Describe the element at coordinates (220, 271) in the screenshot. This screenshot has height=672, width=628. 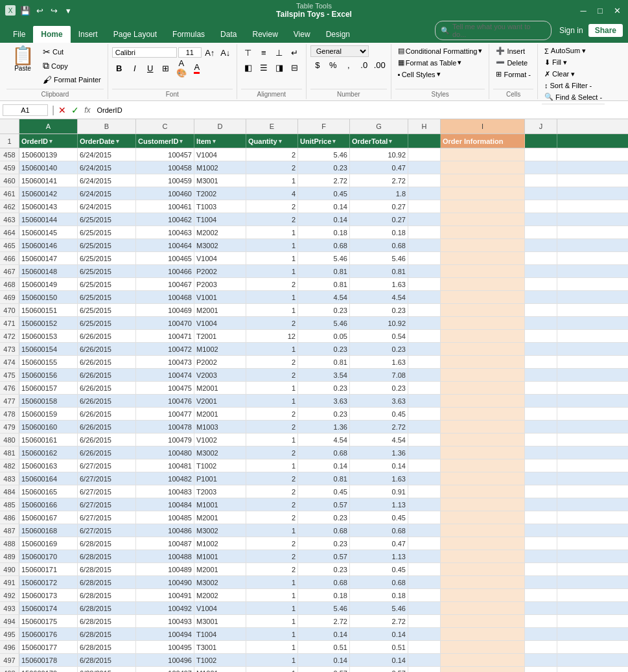
I see `cell-item: P2002` at that location.